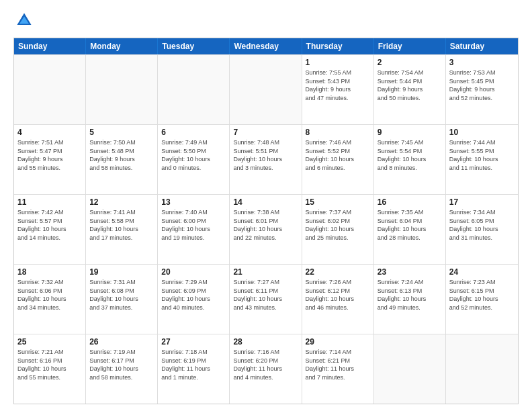 The width and height of the screenshot is (532, 411). I want to click on calendar-cell: 28Sunrise: 7:16 AM Sunset: 6:20 PM Dayli…, so click(266, 369).